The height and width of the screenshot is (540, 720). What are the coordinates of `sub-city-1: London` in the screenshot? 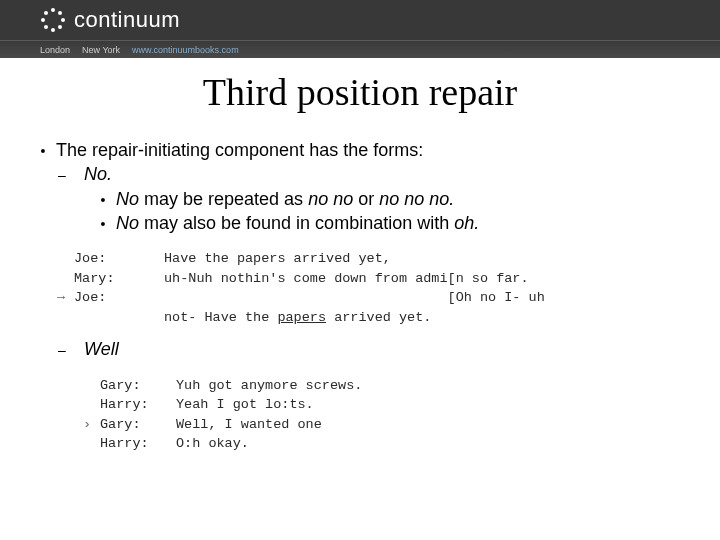 It's located at (55, 50).